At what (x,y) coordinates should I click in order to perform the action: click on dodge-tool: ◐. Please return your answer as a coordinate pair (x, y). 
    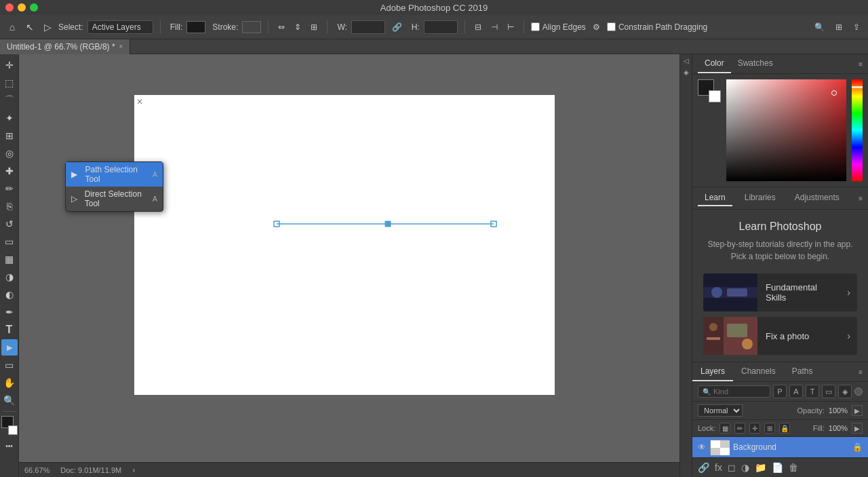
    Looking at the image, I should click on (9, 294).